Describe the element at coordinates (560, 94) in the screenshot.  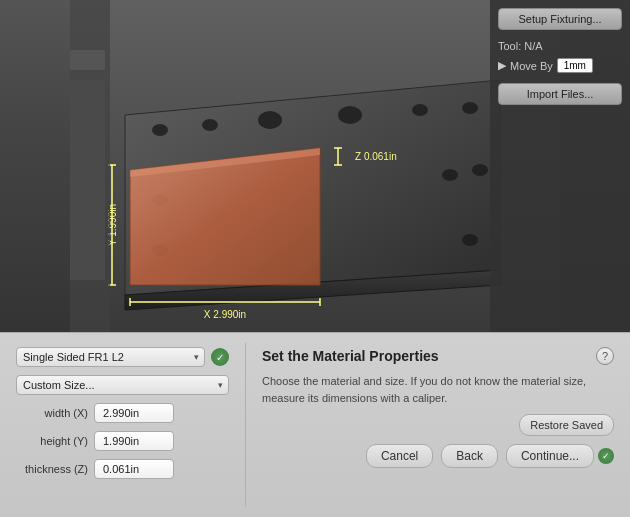
I see `import-files-button: Import Files...` at that location.